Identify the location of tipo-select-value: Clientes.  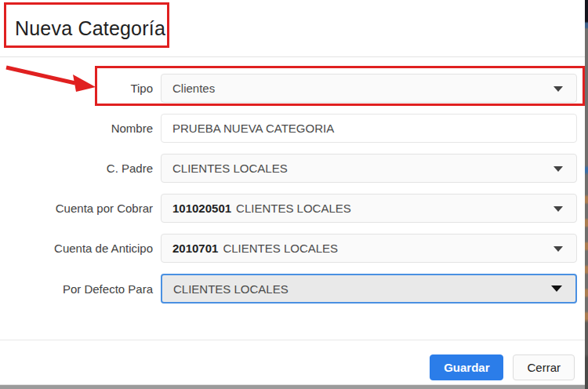
(194, 88).